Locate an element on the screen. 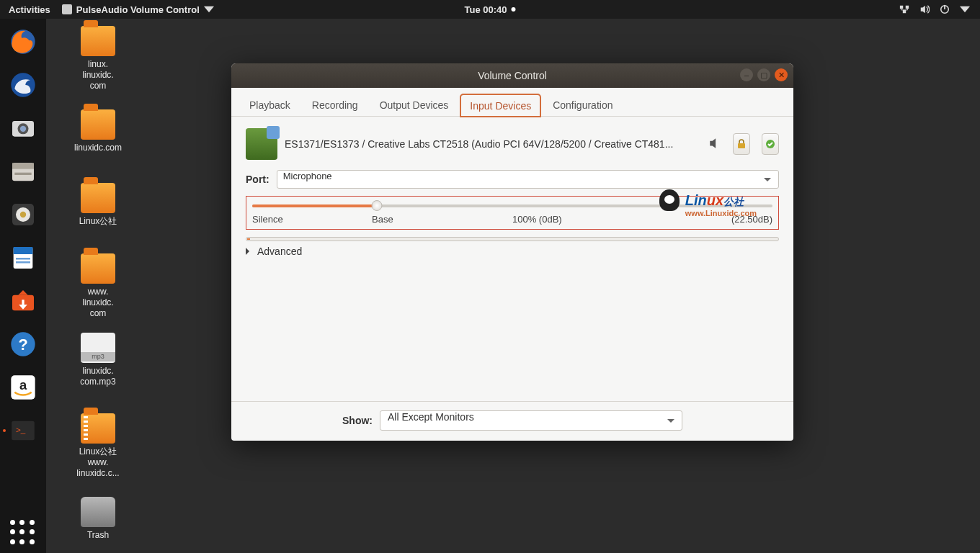 The image size is (980, 553). icon-label: Trash is located at coordinates (98, 536).